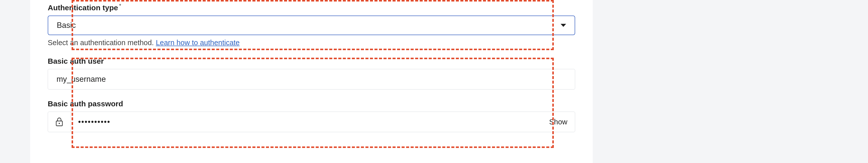  Describe the element at coordinates (311, 25) in the screenshot. I see `auth-type-select: Basic` at that location.